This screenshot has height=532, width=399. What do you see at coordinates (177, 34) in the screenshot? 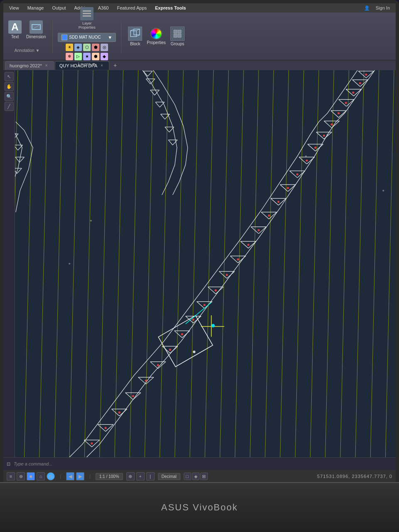
I see `groups-icon` at bounding box center [177, 34].